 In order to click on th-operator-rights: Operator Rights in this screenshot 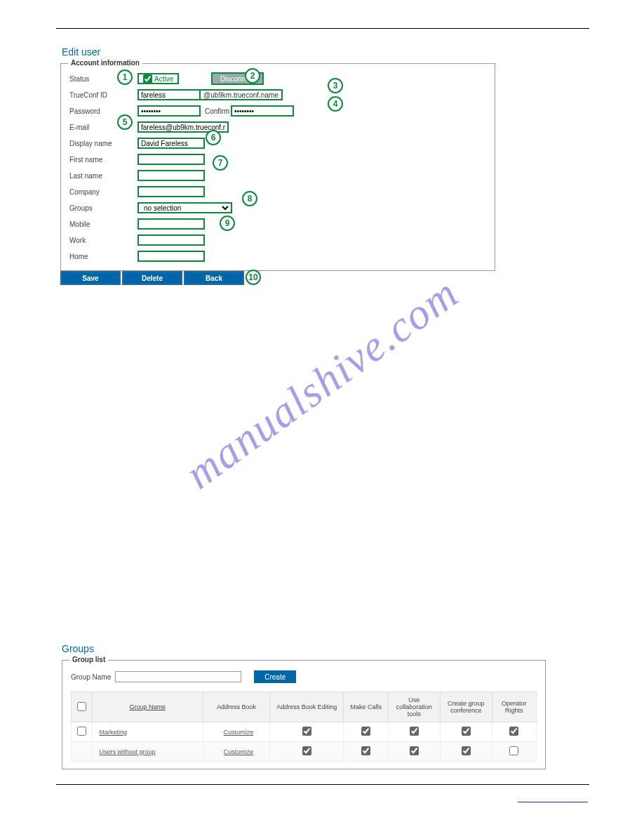, I will do `click(514, 708)`.